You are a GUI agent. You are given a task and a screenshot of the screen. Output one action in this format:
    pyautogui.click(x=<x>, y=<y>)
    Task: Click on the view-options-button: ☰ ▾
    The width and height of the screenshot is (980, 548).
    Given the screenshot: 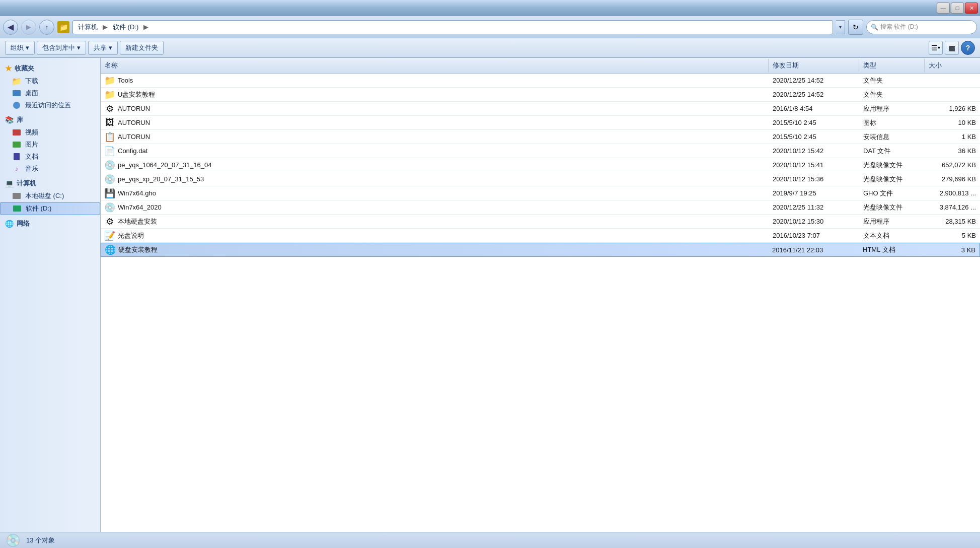 What is the action you would take?
    pyautogui.click(x=936, y=48)
    